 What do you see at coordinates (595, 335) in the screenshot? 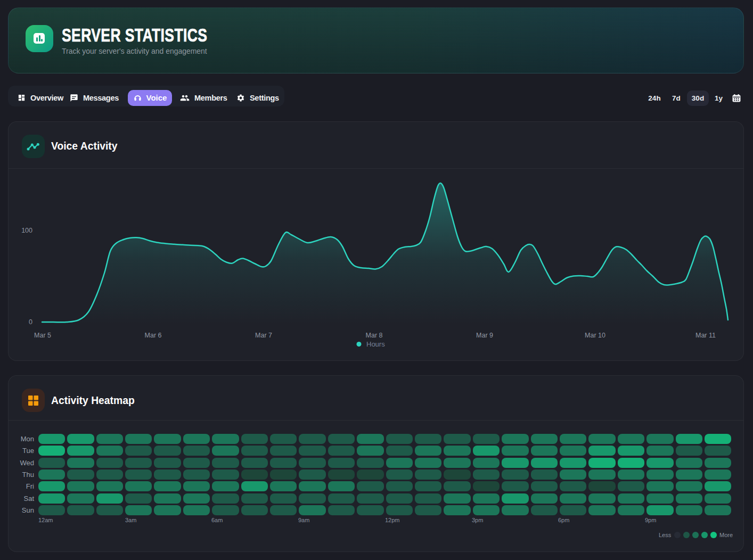
I see `svg-text: Mar 10` at bounding box center [595, 335].